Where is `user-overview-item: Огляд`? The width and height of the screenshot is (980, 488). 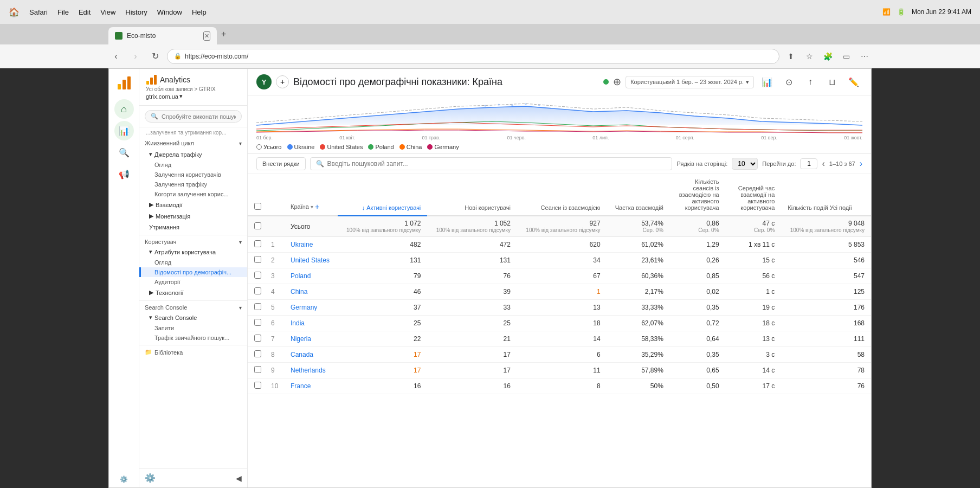 user-overview-item: Огляд is located at coordinates (193, 262).